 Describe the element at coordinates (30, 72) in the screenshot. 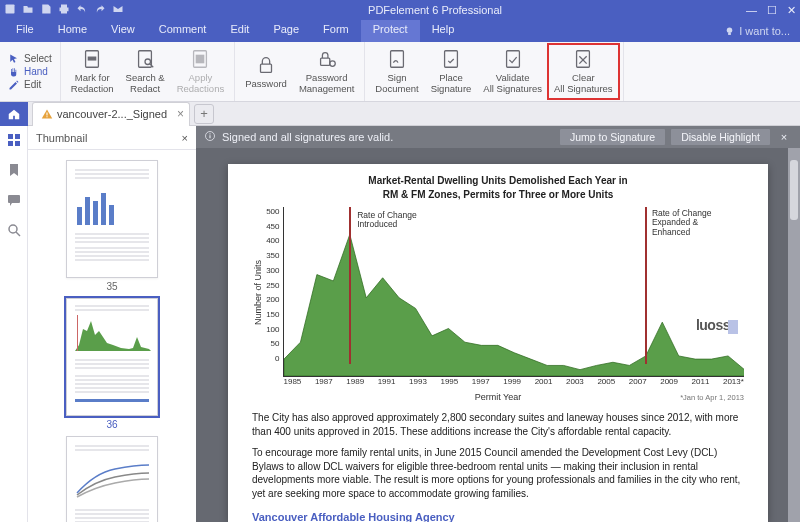

I see `select-panel: Select Hand Edit` at that location.